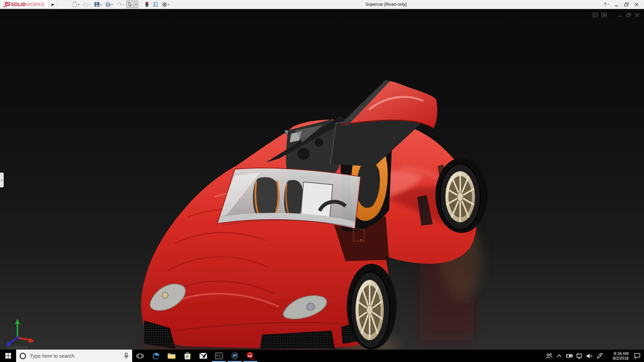 The height and width of the screenshot is (362, 644). What do you see at coordinates (2, 180) in the screenshot?
I see `feature-panel-tab` at bounding box center [2, 180].